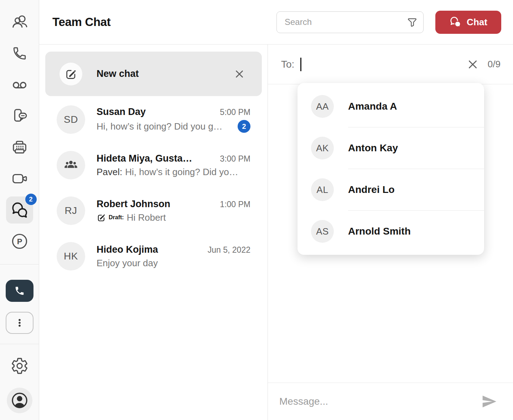 The height and width of the screenshot is (420, 513). Describe the element at coordinates (391, 231) in the screenshot. I see `contact-suggestion: AS Arnold Smith` at that location.